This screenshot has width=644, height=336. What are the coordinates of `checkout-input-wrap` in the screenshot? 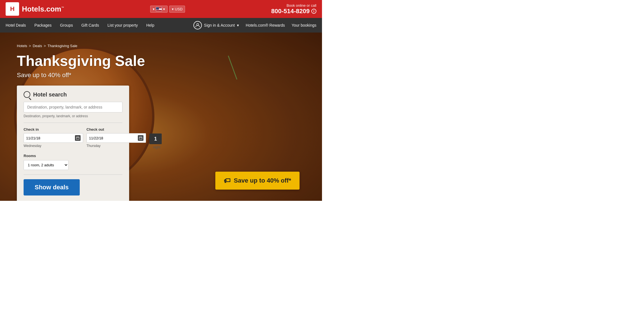 It's located at (116, 138).